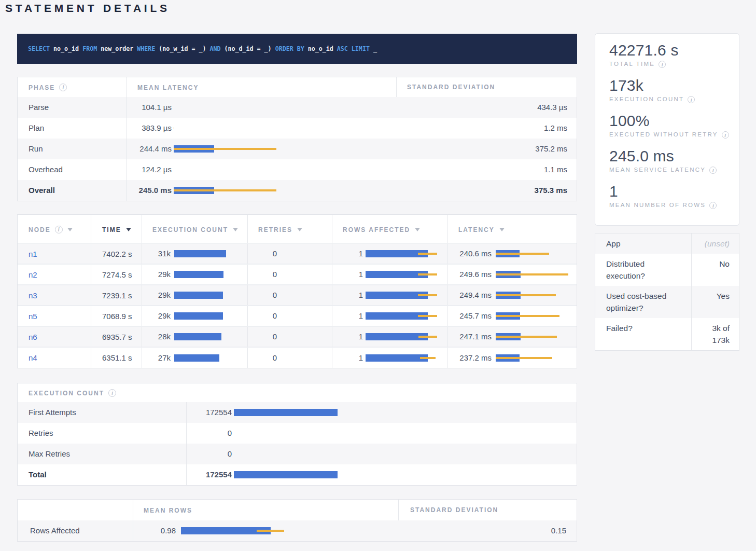 The image size is (756, 551). Describe the element at coordinates (246, 49) in the screenshot. I see `sql-identifier: (no_d_id = _)` at that location.